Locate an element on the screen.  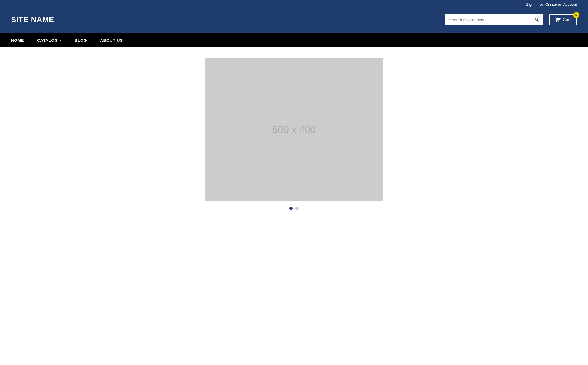
header-right: Cart 5 is located at coordinates (511, 20).